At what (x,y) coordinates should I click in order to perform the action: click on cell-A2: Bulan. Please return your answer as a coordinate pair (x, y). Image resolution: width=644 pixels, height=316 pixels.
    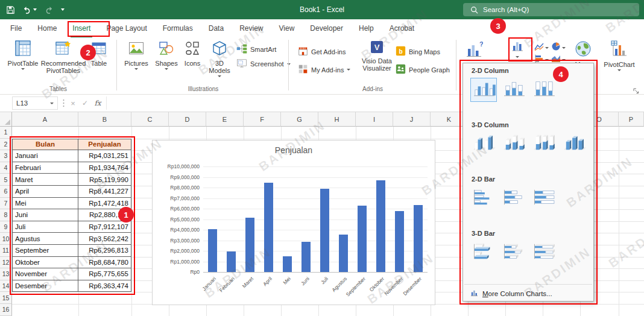
    Looking at the image, I should click on (45, 145).